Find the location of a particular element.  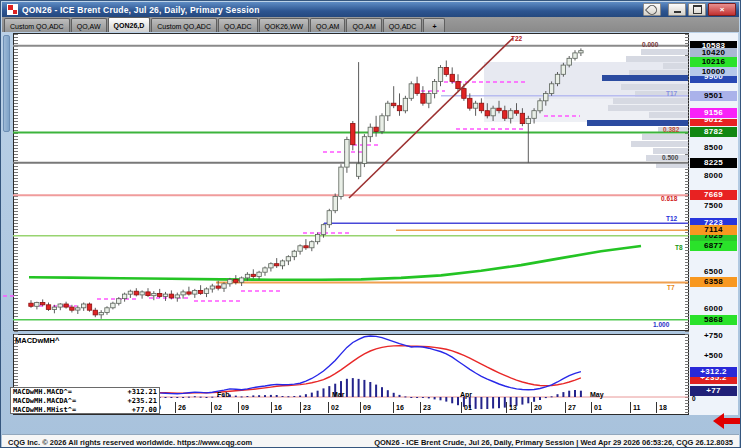

macd-scale-label: +312.2 is located at coordinates (714, 372).